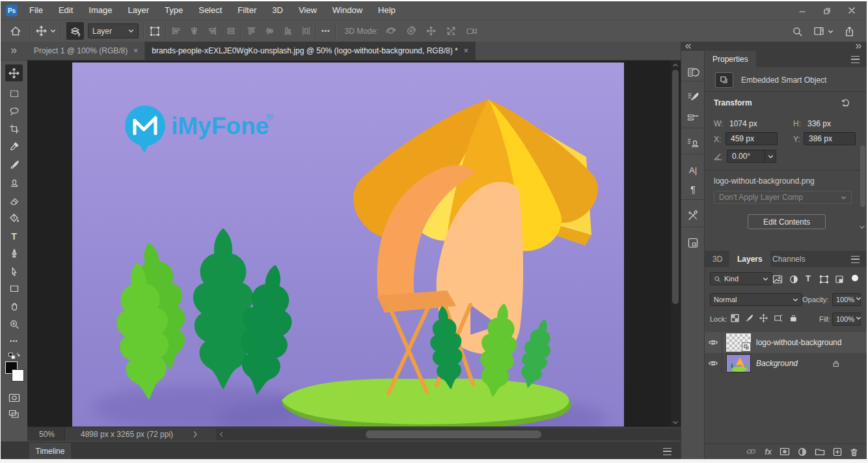 This screenshot has height=463, width=868. What do you see at coordinates (717, 259) in the screenshot?
I see `tab-3d: 3D` at bounding box center [717, 259].